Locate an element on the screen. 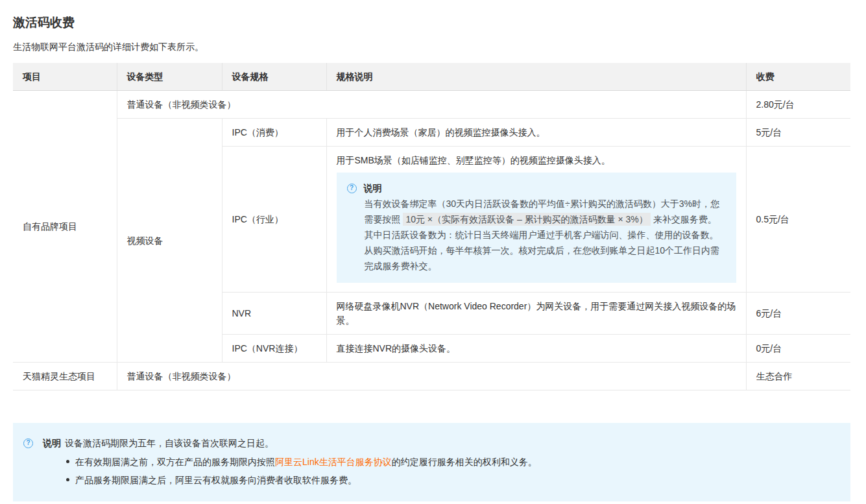 This screenshot has height=504, width=866. inline-note-label: 说明 is located at coordinates (373, 188).